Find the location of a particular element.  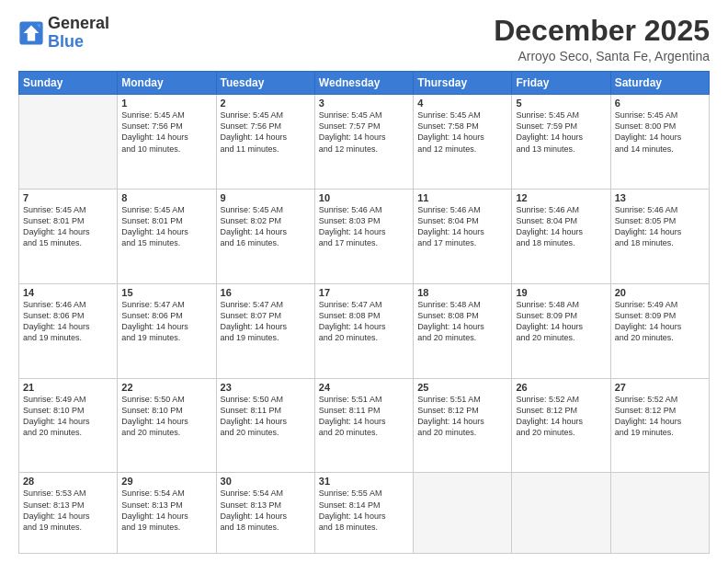

day-info-17: Sunrise: 5:47 AMSunset: 8:08 PMDaylight:… is located at coordinates (364, 322).